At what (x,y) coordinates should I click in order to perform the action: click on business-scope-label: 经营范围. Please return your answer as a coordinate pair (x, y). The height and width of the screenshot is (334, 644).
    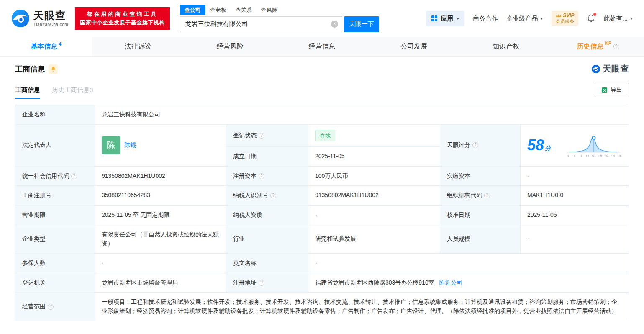
    Looking at the image, I should click on (34, 306).